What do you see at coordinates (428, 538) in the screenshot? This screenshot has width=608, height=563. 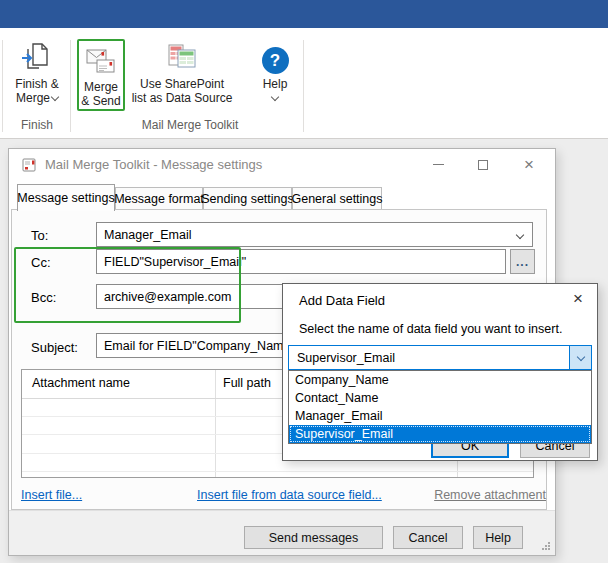 I see `cancel-button: Cancel` at bounding box center [428, 538].